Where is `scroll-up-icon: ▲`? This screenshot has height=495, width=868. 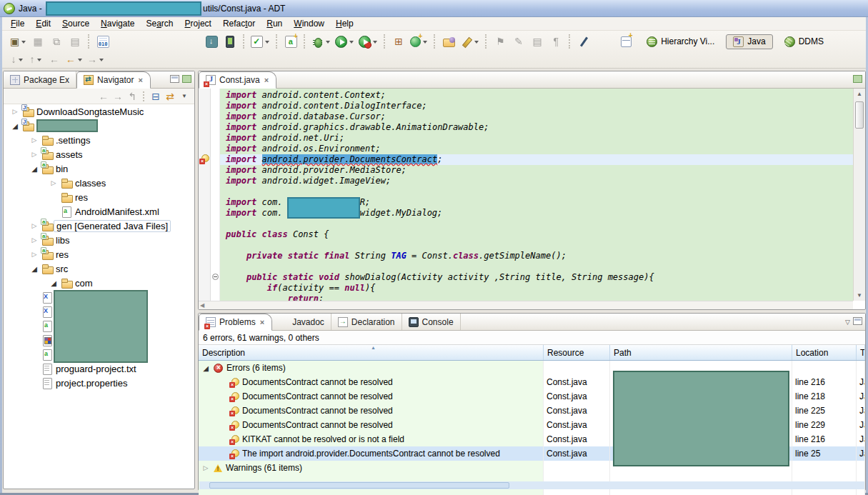
scroll-up-icon: ▲ is located at coordinates (859, 94).